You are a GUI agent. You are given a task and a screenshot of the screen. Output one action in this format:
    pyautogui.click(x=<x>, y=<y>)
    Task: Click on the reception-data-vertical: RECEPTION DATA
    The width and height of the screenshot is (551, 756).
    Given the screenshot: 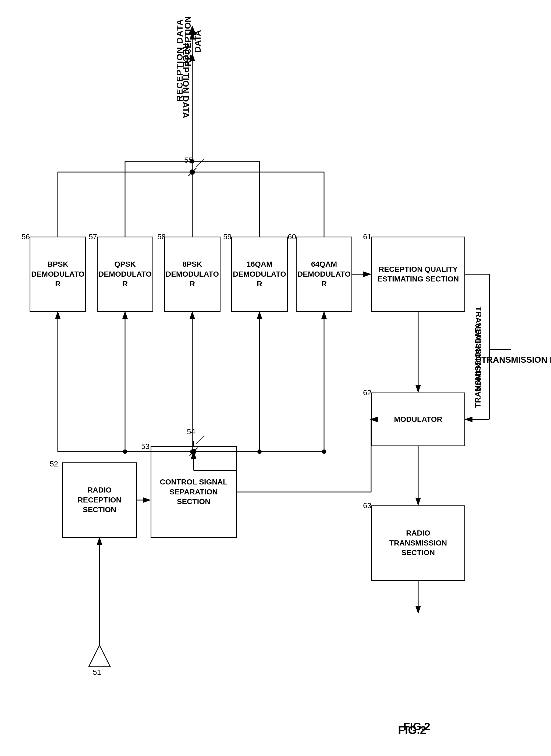 What is the action you would take?
    pyautogui.click(x=180, y=60)
    